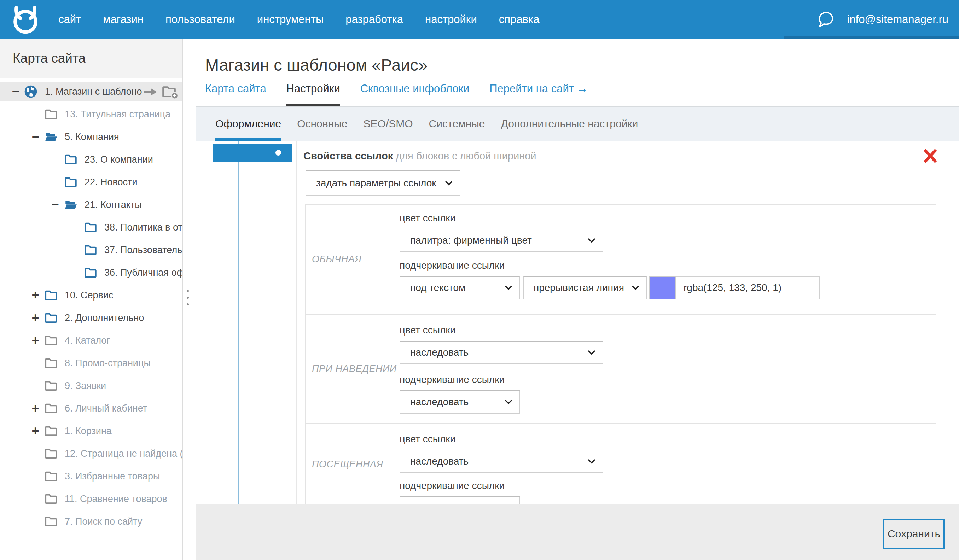  What do you see at coordinates (388, 124) in the screenshot?
I see `subtab-seo-smo: SEO/SMO` at bounding box center [388, 124].